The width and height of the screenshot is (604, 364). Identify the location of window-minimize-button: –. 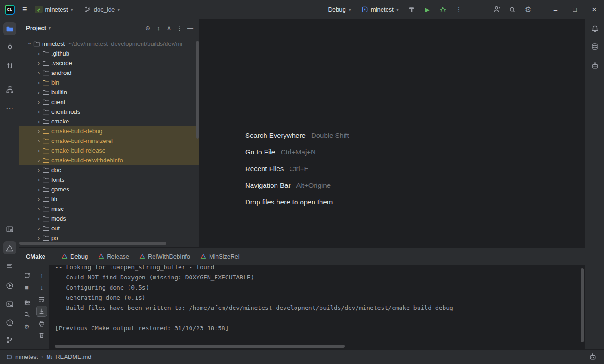
(555, 10).